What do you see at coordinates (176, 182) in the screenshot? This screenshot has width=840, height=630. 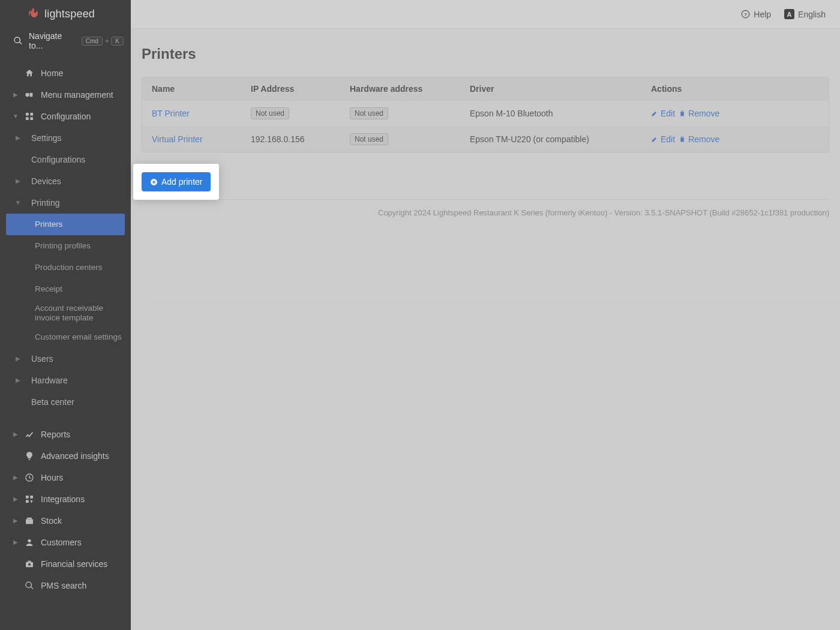 I see `add-printer-button: Add printer` at bounding box center [176, 182].